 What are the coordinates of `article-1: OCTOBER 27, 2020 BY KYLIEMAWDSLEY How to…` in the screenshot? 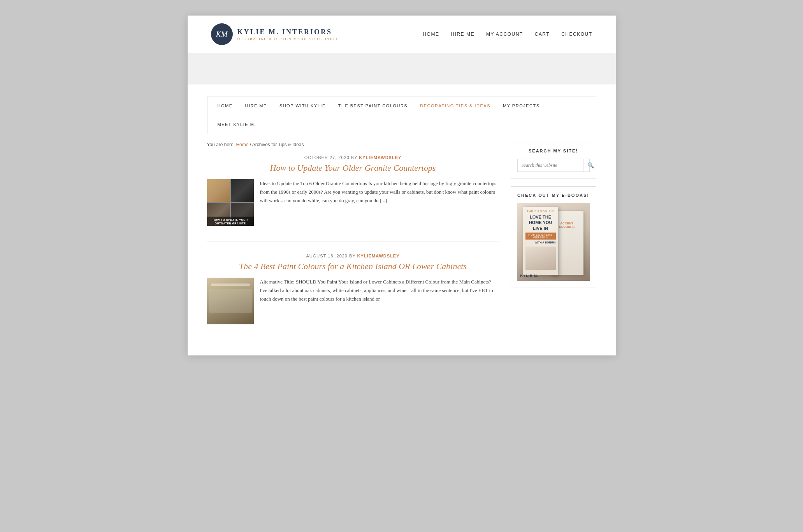 It's located at (353, 191).